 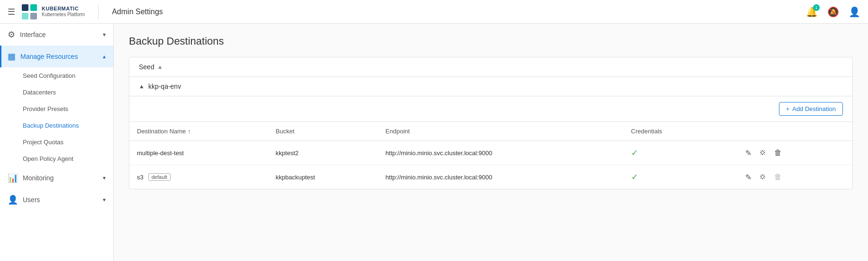 I want to click on alerts-icon: 🔕, so click(x=833, y=12).